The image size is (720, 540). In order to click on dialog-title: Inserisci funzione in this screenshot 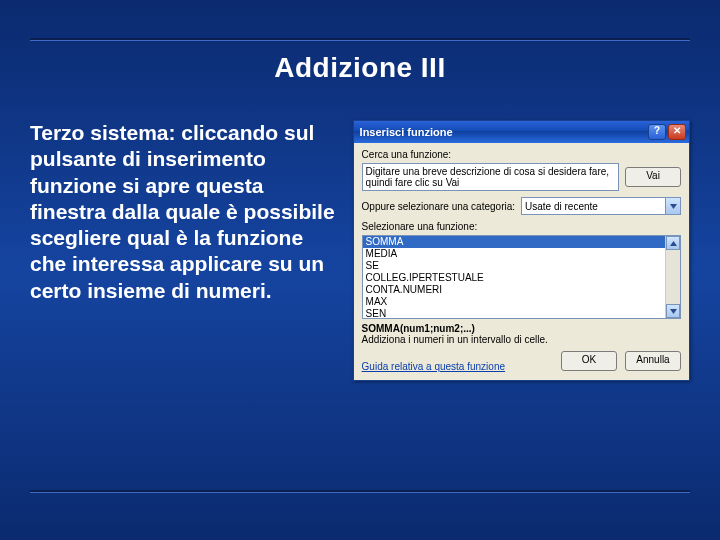, I will do `click(406, 132)`.